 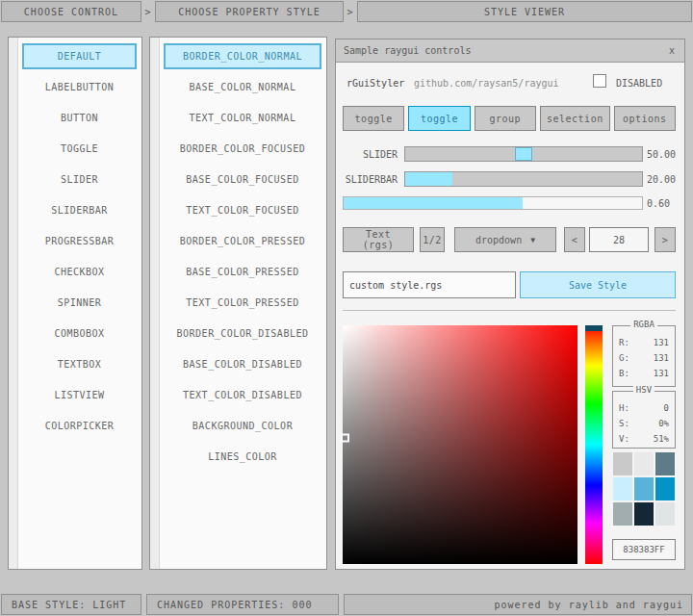 I want to click on r-label: R:, so click(x=624, y=343).